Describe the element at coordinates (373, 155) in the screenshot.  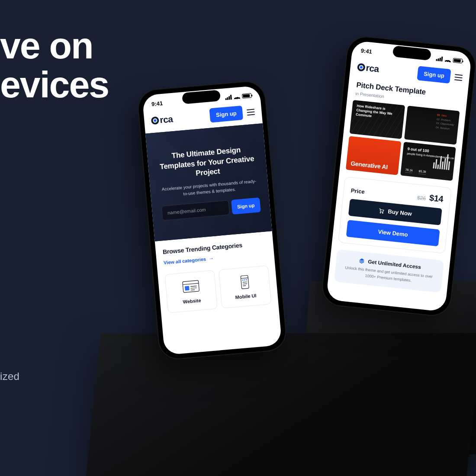
I see `preview-slide: Generative AI` at that location.